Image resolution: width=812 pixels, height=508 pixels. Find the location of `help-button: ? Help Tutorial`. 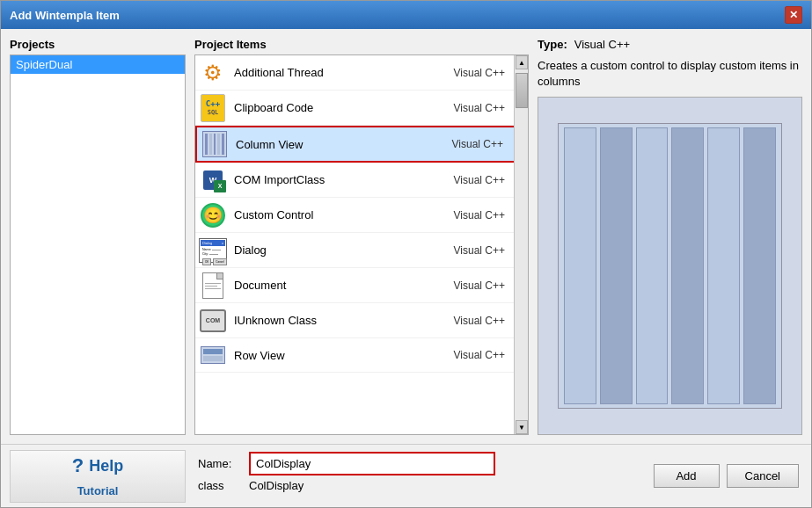

help-button: ? Help Tutorial is located at coordinates (98, 476).